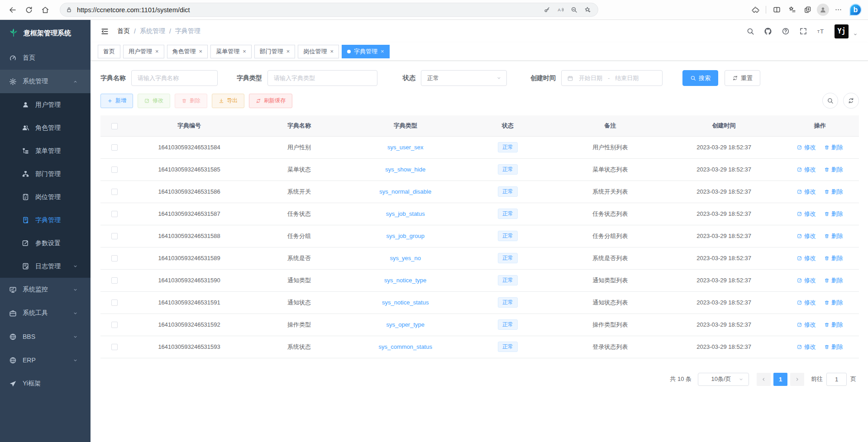 The image size is (868, 442). Describe the element at coordinates (851, 100) in the screenshot. I see `refresh-table-button` at that location.